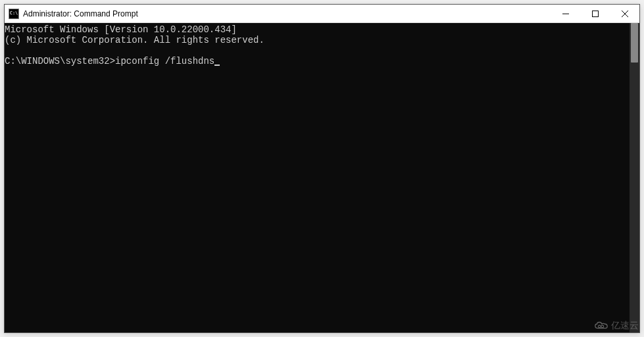 The image size is (644, 337). Describe the element at coordinates (164, 61) in the screenshot. I see `terminal-command: ipconfig /flushdns` at that location.